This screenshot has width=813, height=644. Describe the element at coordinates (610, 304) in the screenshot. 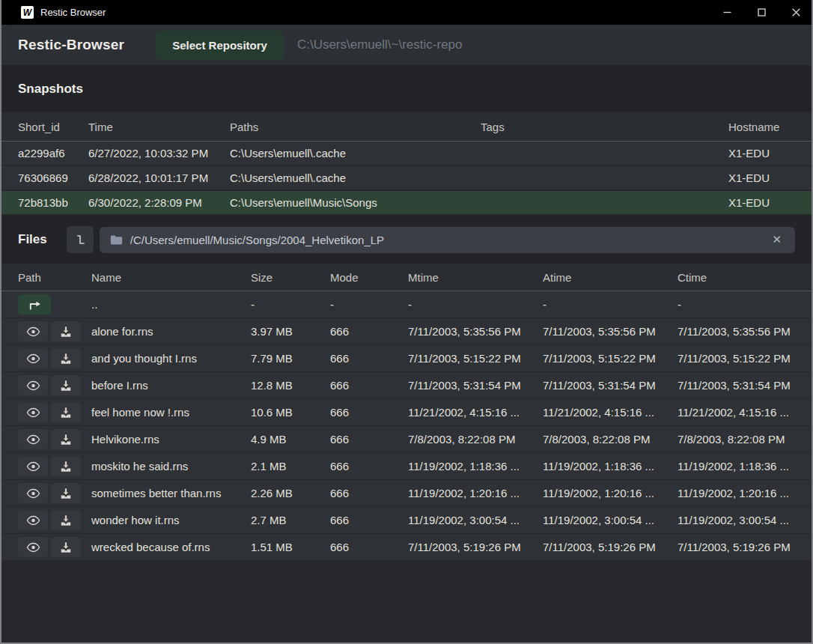

I see `file-atime: -` at that location.